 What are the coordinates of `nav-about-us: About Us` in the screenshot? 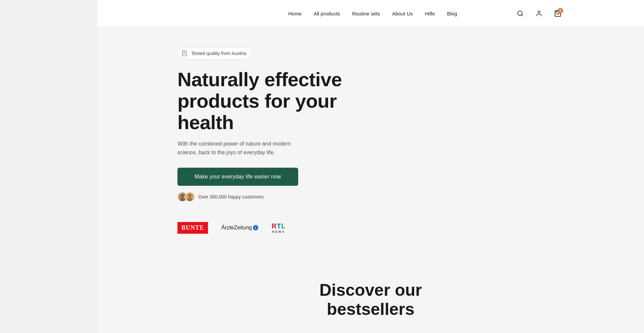 It's located at (402, 13).